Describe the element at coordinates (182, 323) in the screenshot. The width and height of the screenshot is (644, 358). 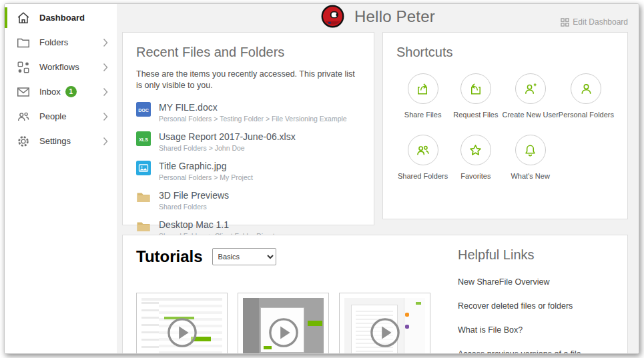
I see `tutorial-video-1: 2:24` at that location.